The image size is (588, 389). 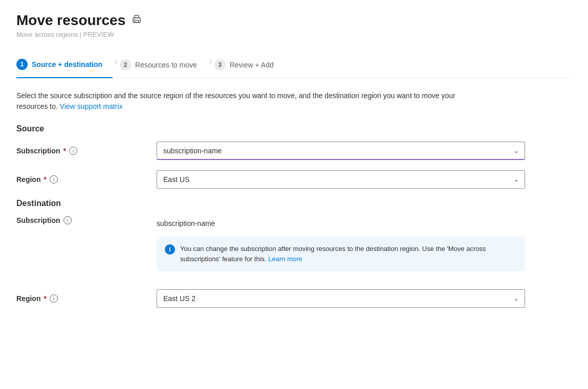 What do you see at coordinates (45, 179) in the screenshot?
I see `source-region-required: *` at bounding box center [45, 179].